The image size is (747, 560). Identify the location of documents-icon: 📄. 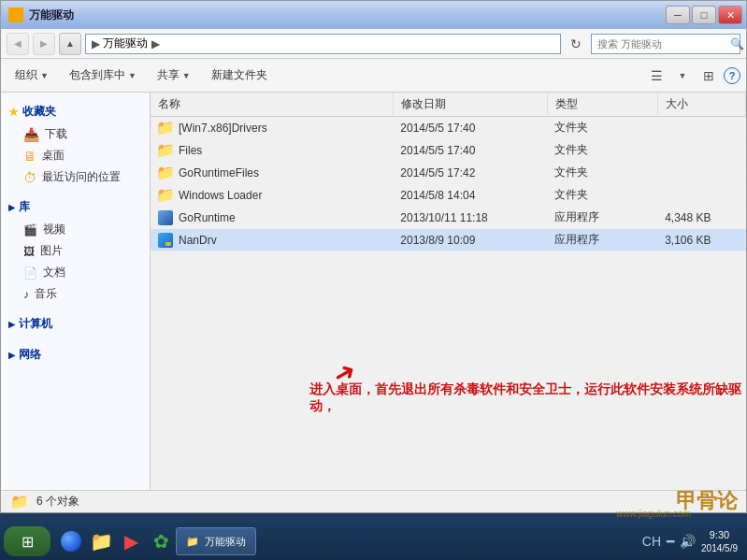
(30, 273).